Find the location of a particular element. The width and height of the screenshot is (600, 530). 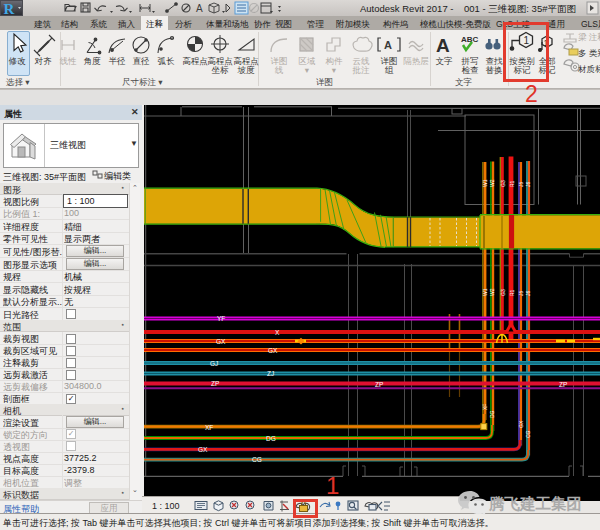

svg-text: ZJ is located at coordinates (270, 374).